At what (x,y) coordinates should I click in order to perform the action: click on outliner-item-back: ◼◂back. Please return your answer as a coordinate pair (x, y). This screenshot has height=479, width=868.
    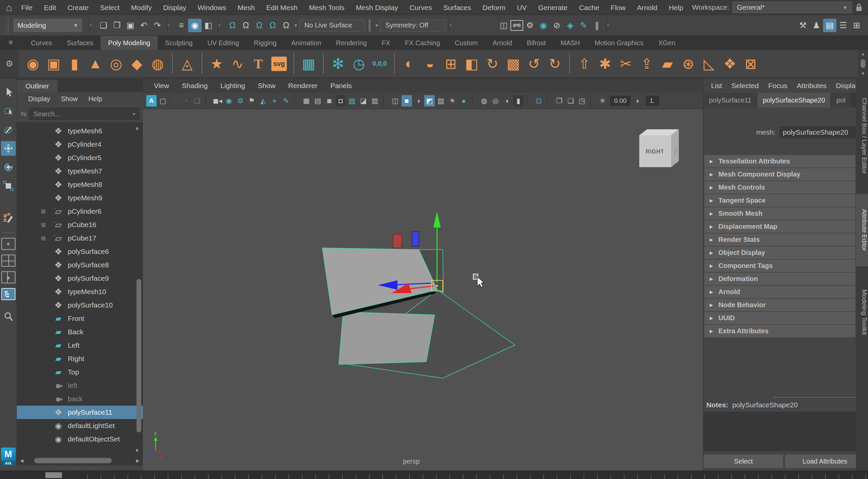
    Looking at the image, I should click on (80, 399).